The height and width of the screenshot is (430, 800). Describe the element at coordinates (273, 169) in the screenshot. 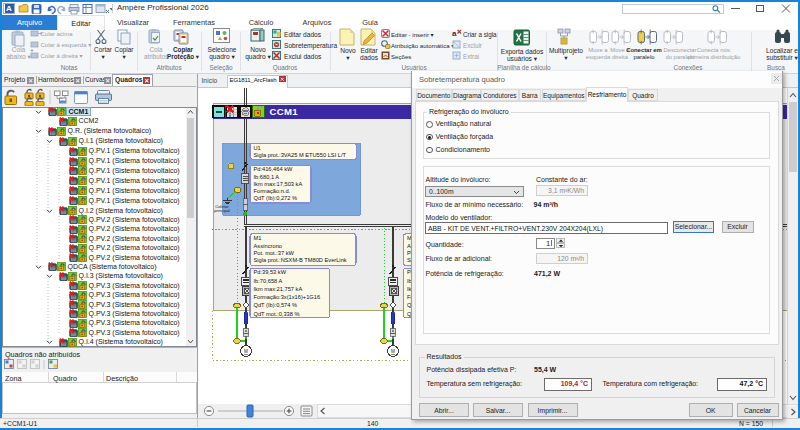

I see `svg-text: Pd:416,464 kW` at that location.